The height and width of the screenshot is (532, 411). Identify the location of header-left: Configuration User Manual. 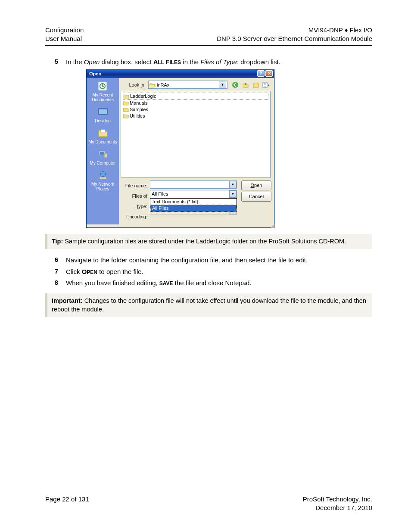
(65, 34).